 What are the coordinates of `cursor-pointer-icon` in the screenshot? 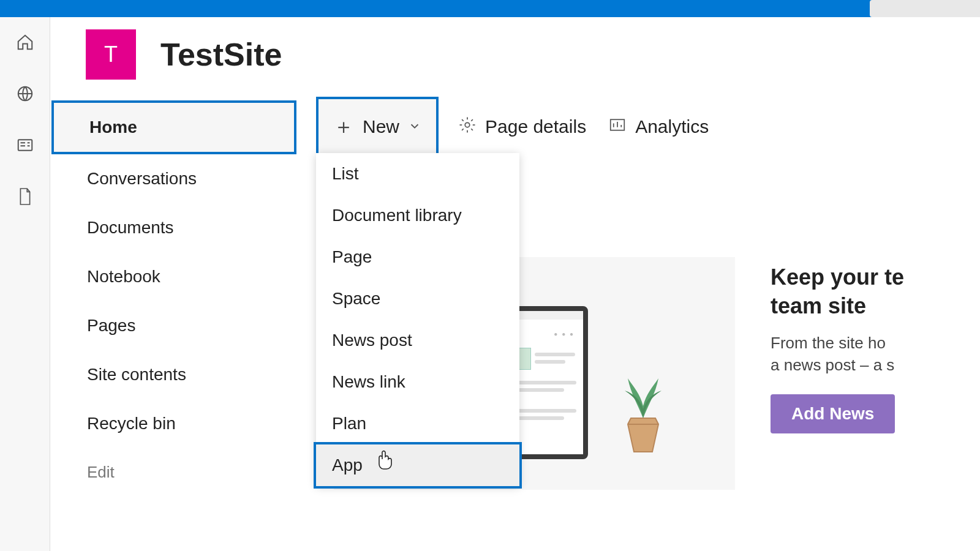 It's located at (385, 460).